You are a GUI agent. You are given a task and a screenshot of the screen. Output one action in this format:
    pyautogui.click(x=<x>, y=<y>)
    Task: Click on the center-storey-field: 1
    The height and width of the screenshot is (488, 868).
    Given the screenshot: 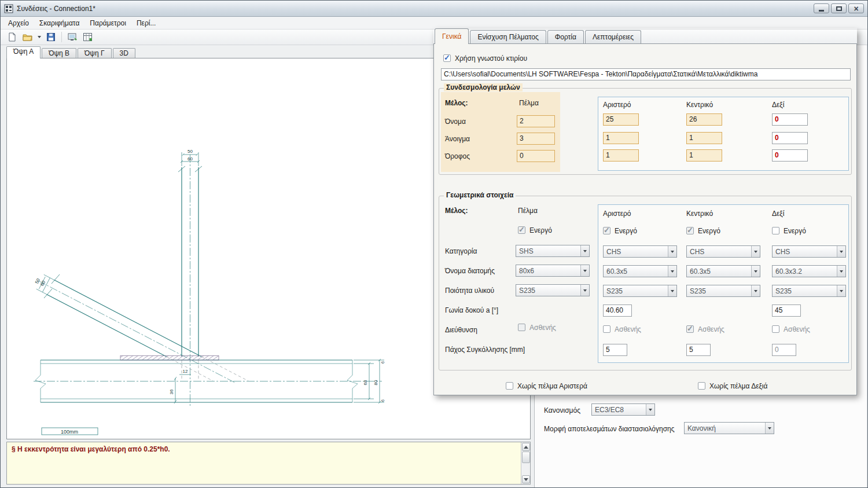 What is the action you would take?
    pyautogui.click(x=704, y=155)
    